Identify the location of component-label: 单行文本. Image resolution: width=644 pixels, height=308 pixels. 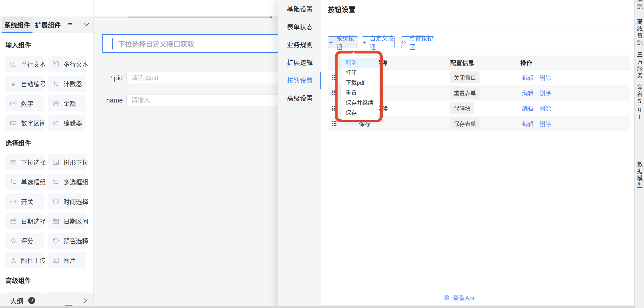
(34, 64).